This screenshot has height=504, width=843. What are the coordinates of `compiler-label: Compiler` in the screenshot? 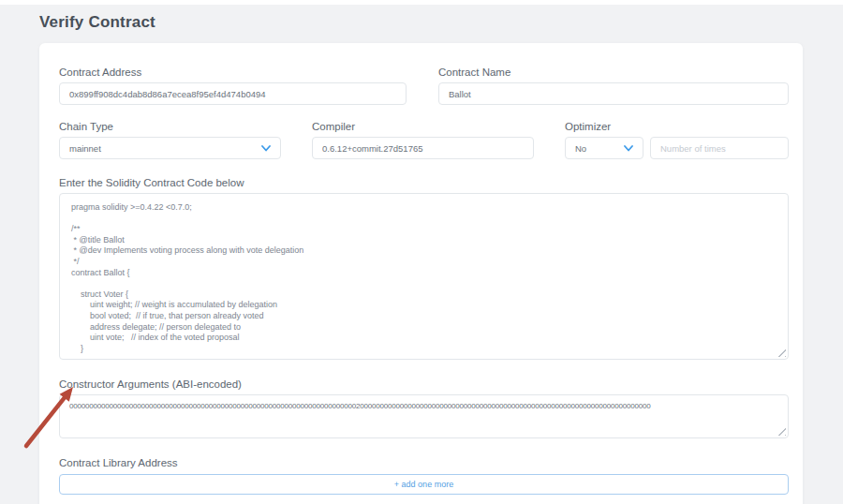 It's located at (423, 126).